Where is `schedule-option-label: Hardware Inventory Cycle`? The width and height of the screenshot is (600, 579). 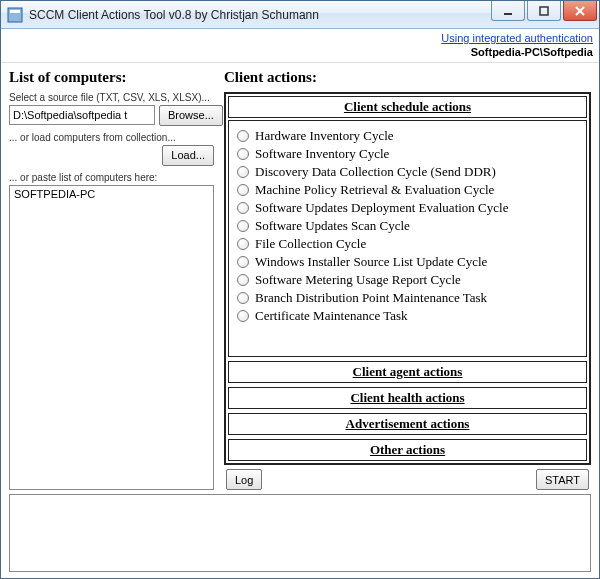 schedule-option-label: Hardware Inventory Cycle is located at coordinates (324, 136).